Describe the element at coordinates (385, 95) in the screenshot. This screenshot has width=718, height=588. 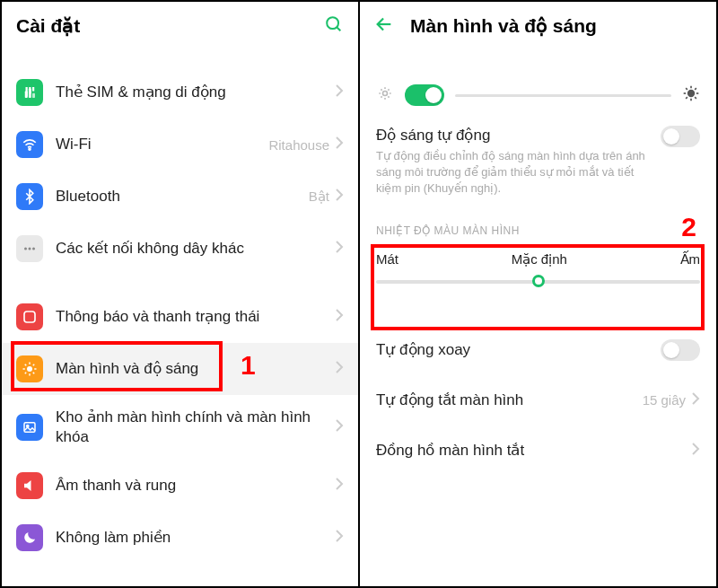
I see `sun-low-icon` at that location.